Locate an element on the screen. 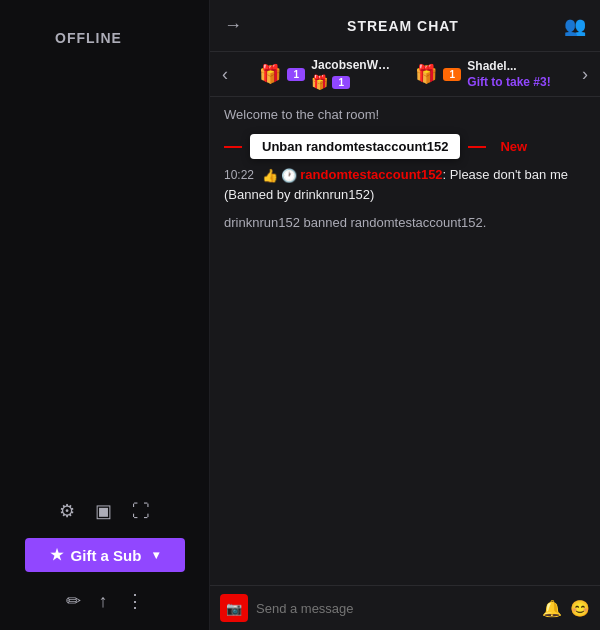 Image resolution: width=600 pixels, height=630 pixels. gift-sub-label: Gift a Sub is located at coordinates (106, 556).